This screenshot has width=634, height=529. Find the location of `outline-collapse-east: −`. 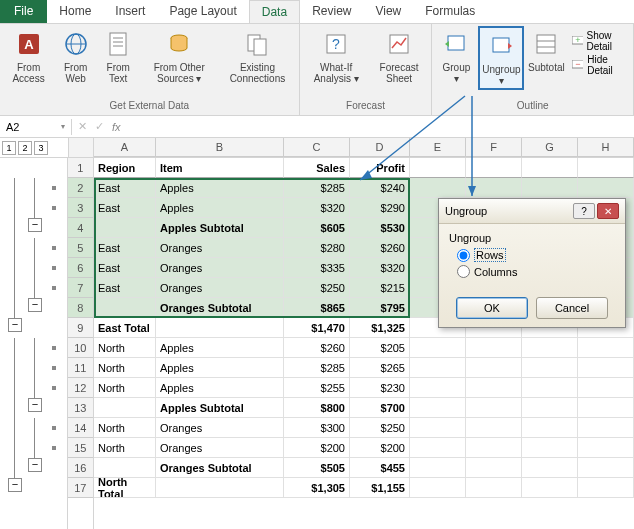

outline-collapse-east: − is located at coordinates (15, 325).